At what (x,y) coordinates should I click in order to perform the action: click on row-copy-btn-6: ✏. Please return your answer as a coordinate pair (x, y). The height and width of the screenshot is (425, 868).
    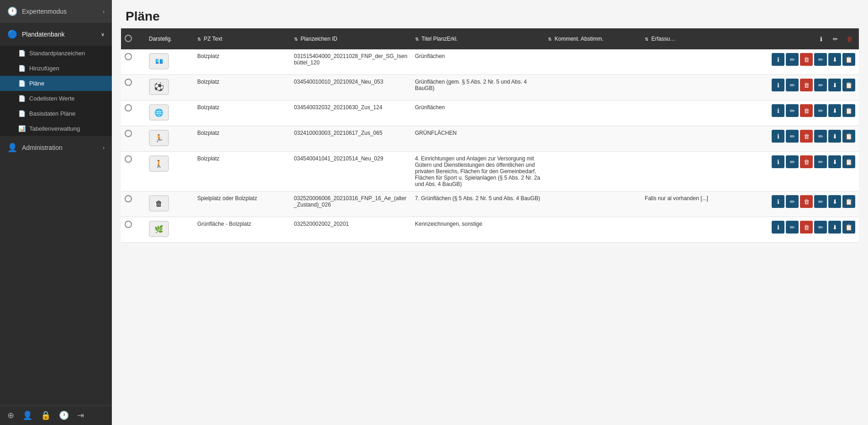
    Looking at the image, I should click on (821, 202).